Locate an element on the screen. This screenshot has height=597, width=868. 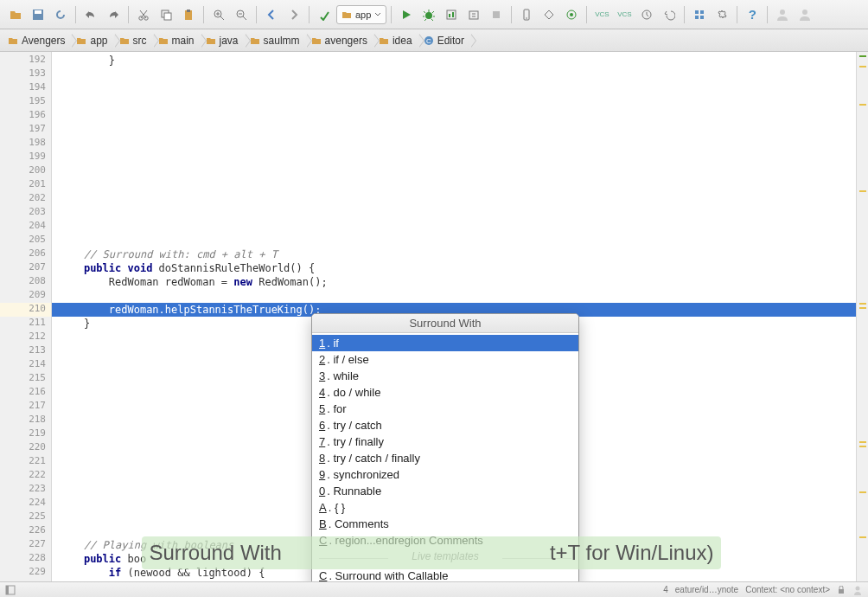
line-number: 209 is located at coordinates (26, 296).